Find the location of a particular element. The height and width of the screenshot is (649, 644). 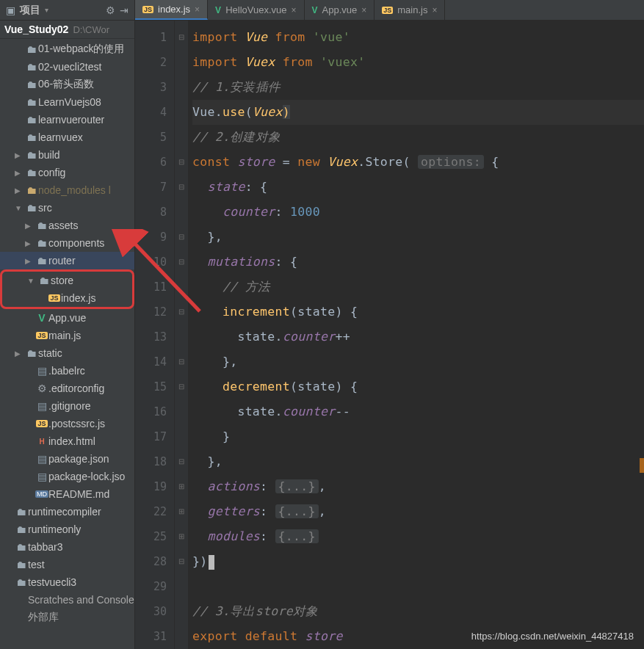

tree-item: ▶▤.babelrc is located at coordinates (68, 371).